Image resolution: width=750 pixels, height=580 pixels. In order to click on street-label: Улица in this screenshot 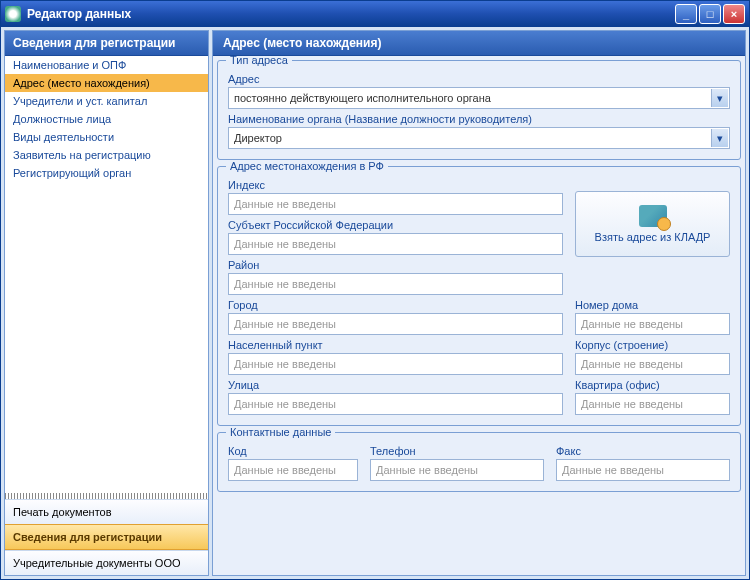, I will do `click(396, 385)`.